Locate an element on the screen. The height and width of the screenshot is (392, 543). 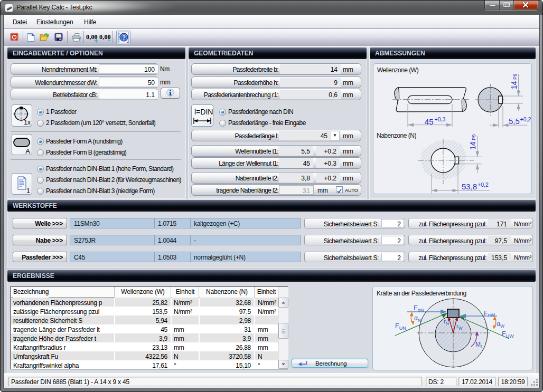
svg-text: 53,8 is located at coordinates (469, 187).